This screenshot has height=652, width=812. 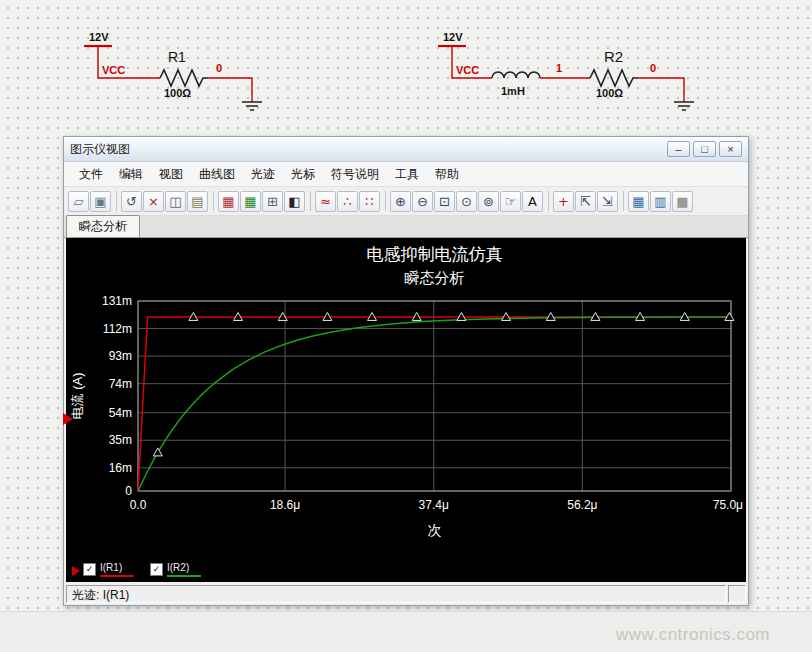 I want to click on status-resize-grip, so click(x=737, y=594).